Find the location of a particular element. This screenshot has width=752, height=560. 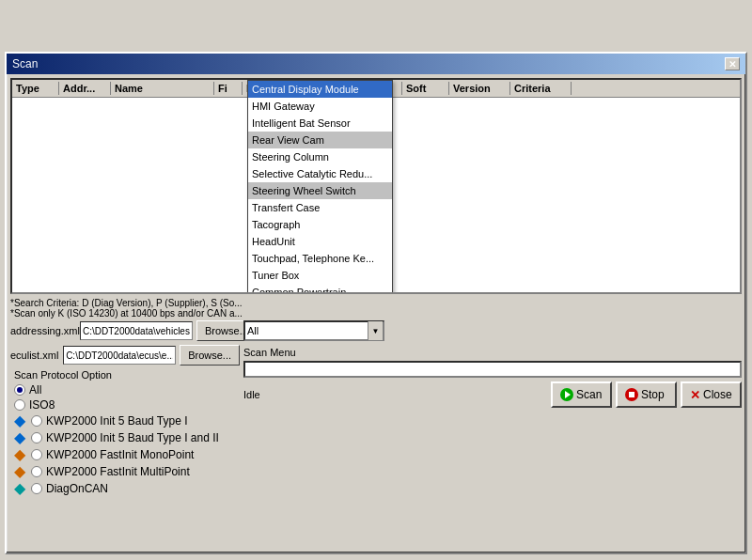

left-panel: addressing.xml Browse... eculist.xml Bro… is located at coordinates (125, 440).